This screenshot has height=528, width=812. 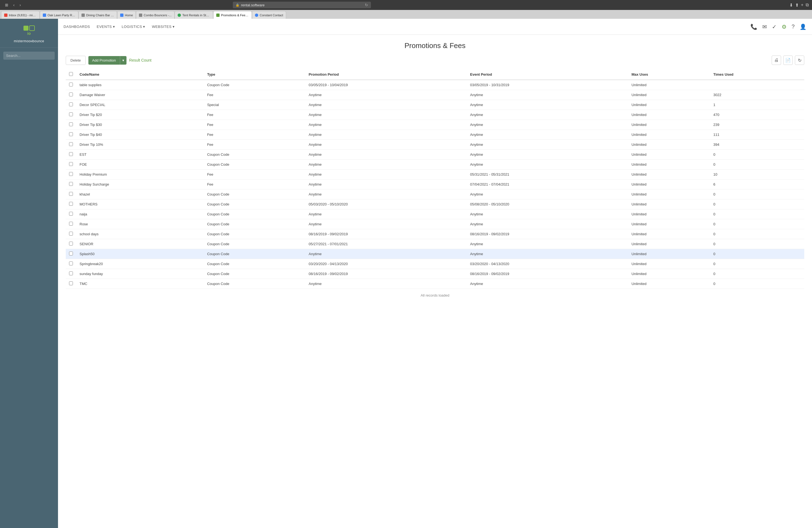 I want to click on cell-code-name: Splash50, so click(x=140, y=254).